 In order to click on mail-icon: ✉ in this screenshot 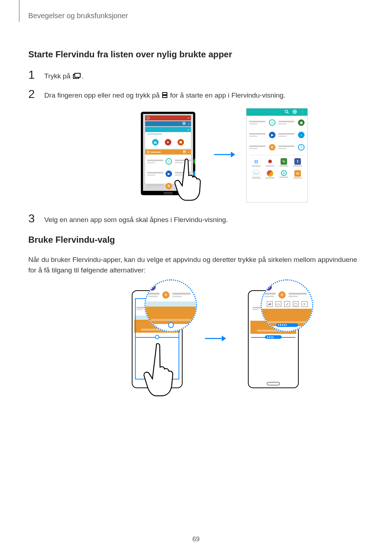, I will do `click(298, 173)`.